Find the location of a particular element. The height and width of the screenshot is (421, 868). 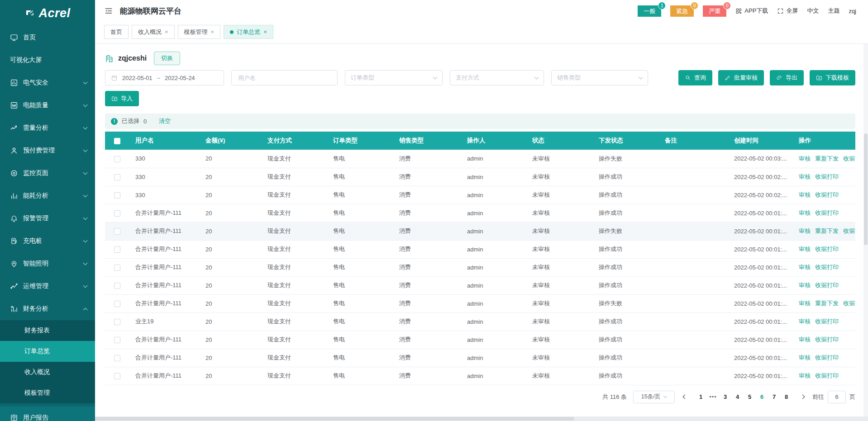

page-number: 6 is located at coordinates (762, 397).